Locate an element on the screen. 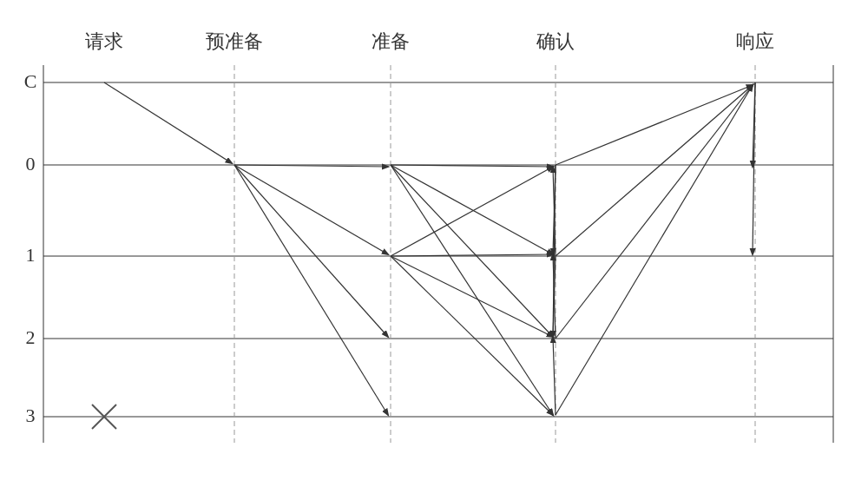  arrow-prepare0-to-commit3 is located at coordinates (472, 290).